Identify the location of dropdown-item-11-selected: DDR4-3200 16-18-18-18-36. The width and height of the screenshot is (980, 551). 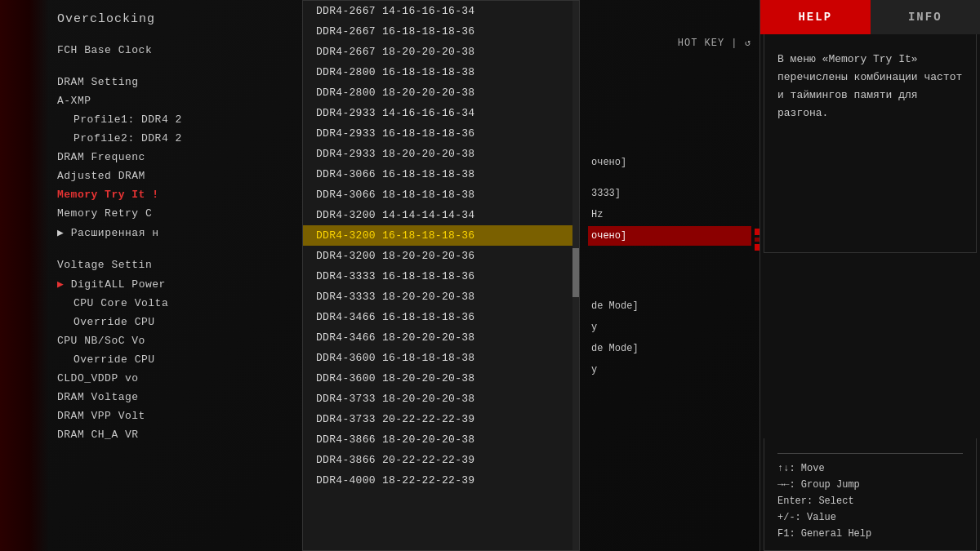
(441, 235).